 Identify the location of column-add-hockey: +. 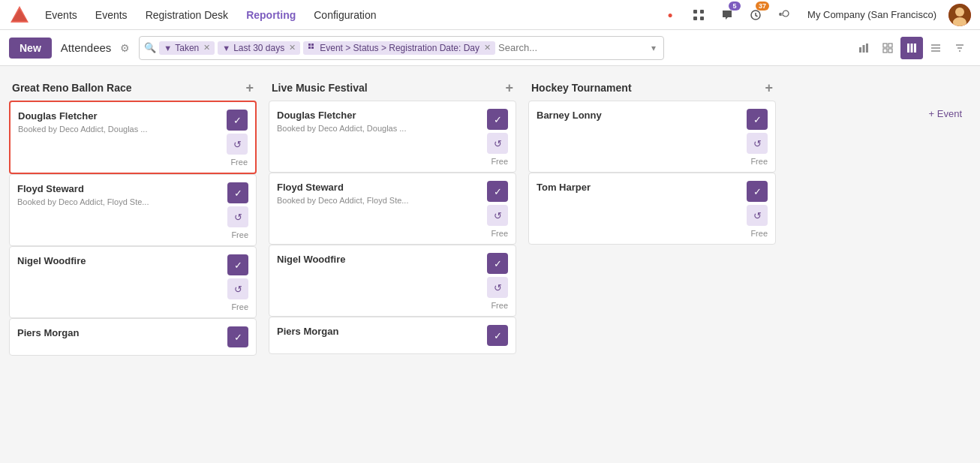
(768, 88).